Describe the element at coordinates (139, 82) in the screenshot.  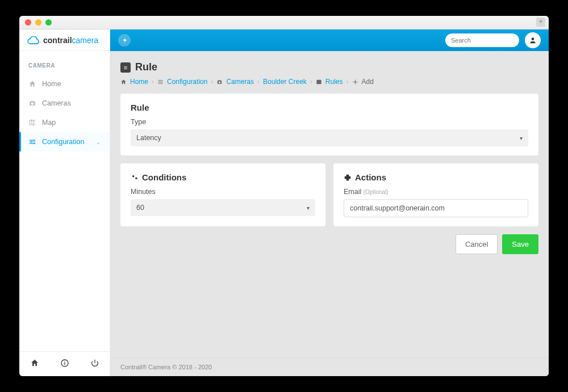
I see `breadcrumb-home: Home` at that location.